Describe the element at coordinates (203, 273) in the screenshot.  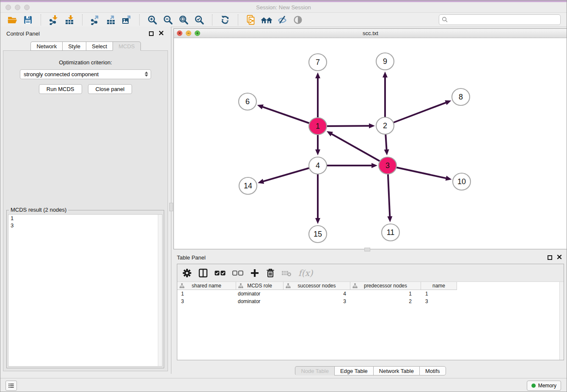
I see `columns-icon` at that location.